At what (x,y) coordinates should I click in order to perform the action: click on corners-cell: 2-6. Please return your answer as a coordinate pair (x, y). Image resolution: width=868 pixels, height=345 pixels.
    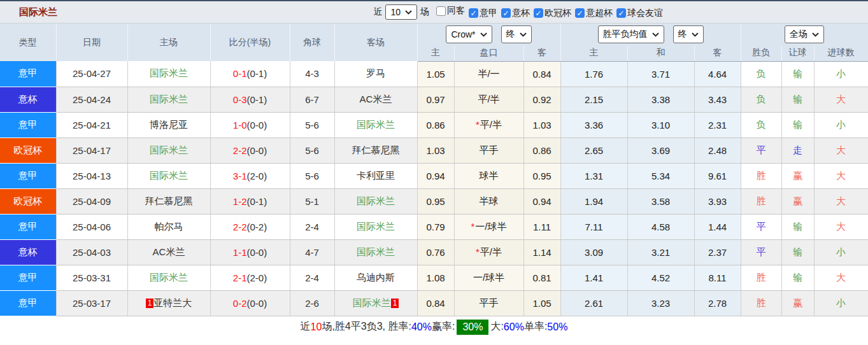
    Looking at the image, I should click on (312, 303).